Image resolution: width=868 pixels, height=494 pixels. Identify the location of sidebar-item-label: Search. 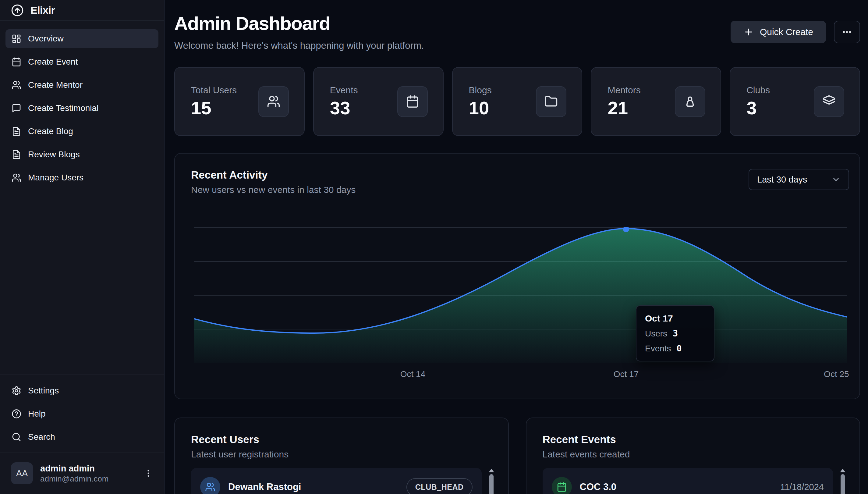
(42, 437).